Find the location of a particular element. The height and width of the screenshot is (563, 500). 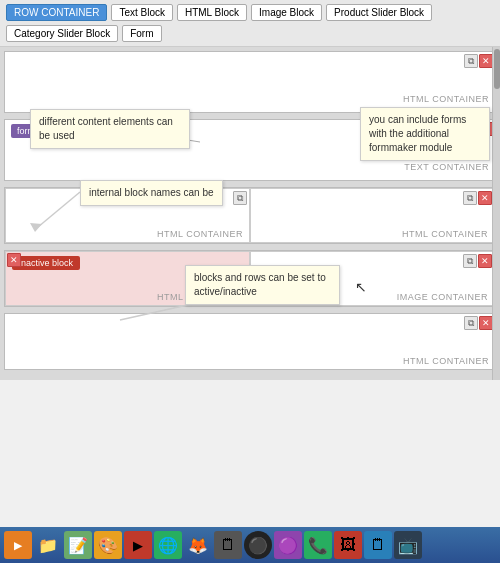

tooltip-block-names: internal block names can be is located at coordinates (152, 193).